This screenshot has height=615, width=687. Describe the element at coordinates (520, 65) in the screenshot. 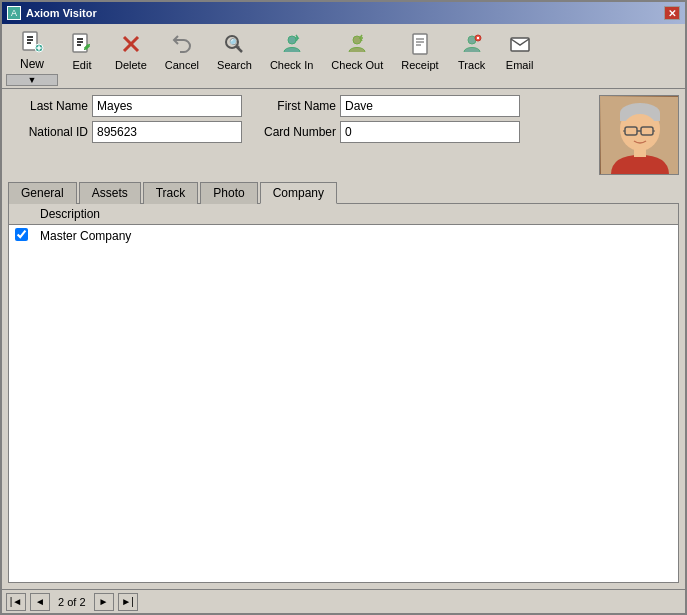

I see `email-label: Email` at that location.